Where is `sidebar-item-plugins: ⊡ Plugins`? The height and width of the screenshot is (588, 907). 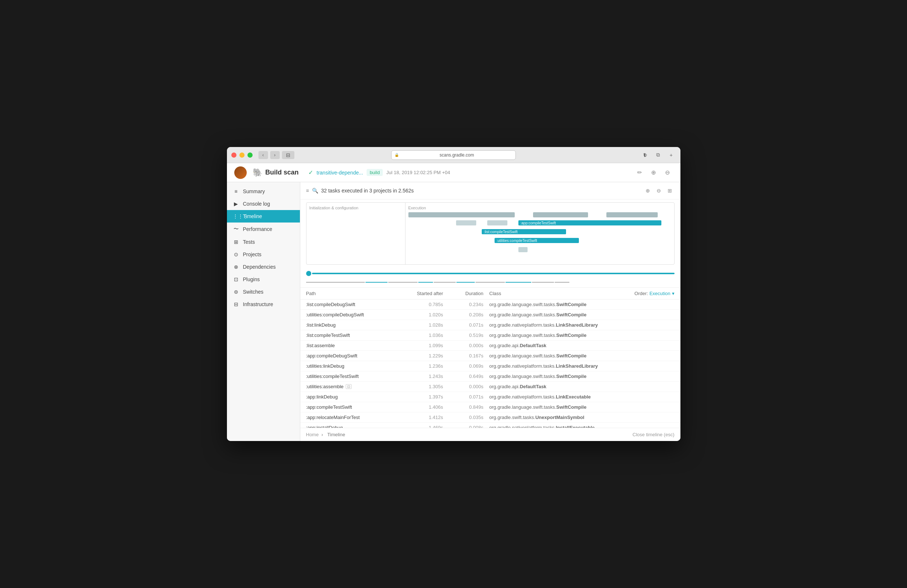
sidebar-item-plugins: ⊡ Plugins is located at coordinates (263, 279).